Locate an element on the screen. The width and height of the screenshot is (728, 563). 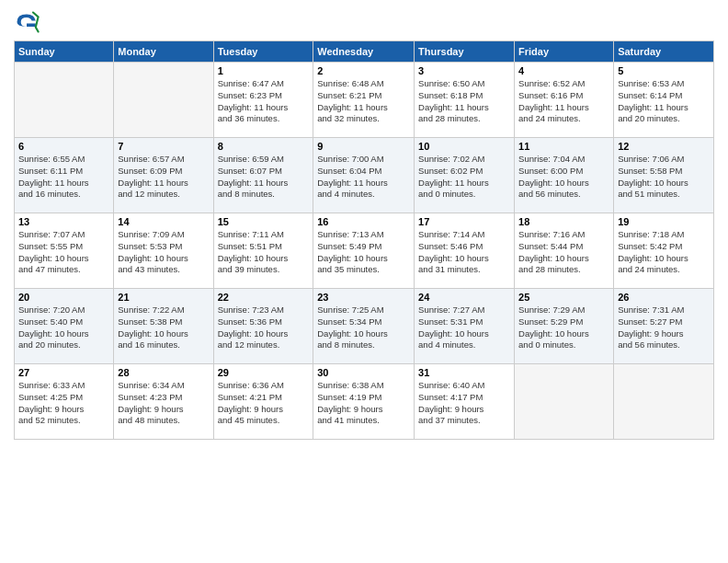
weekday-header-sunday: Sunday is located at coordinates (64, 52).